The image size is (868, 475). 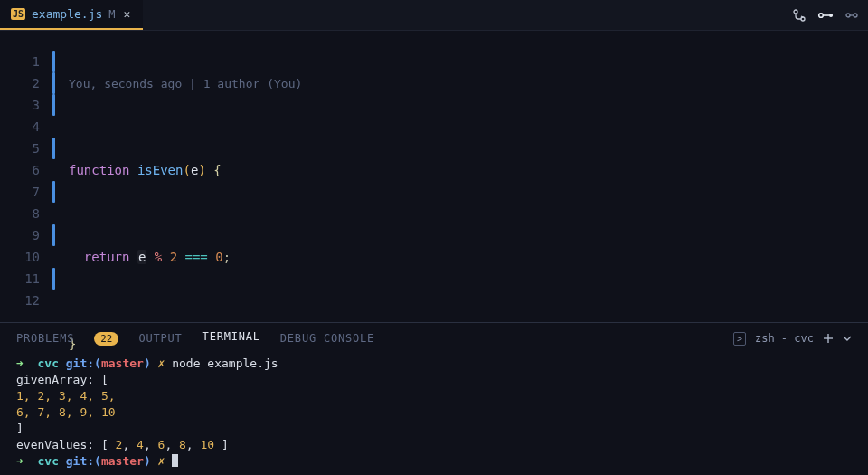 I want to click on new-terminal-icon, so click(x=828, y=338).